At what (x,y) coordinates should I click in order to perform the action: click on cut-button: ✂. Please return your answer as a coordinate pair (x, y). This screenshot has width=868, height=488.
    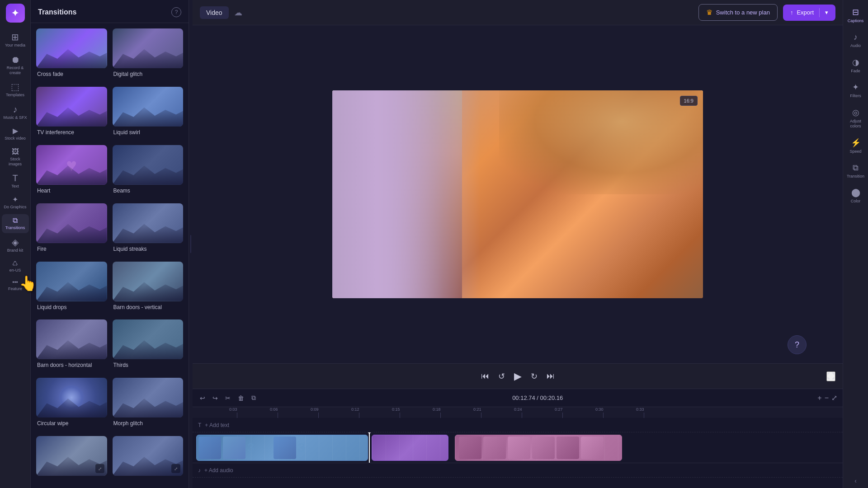
    Looking at the image, I should click on (228, 398).